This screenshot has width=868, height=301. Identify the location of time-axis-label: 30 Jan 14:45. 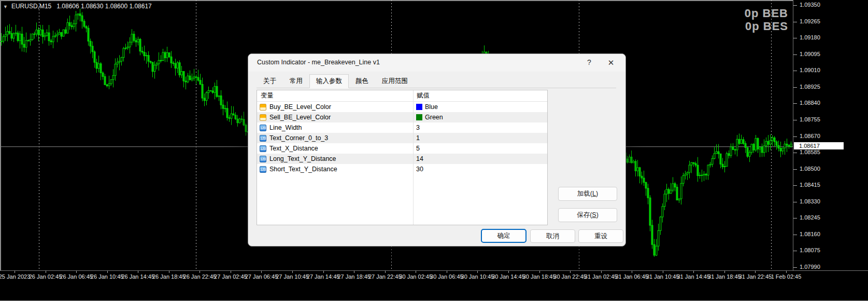
(508, 277).